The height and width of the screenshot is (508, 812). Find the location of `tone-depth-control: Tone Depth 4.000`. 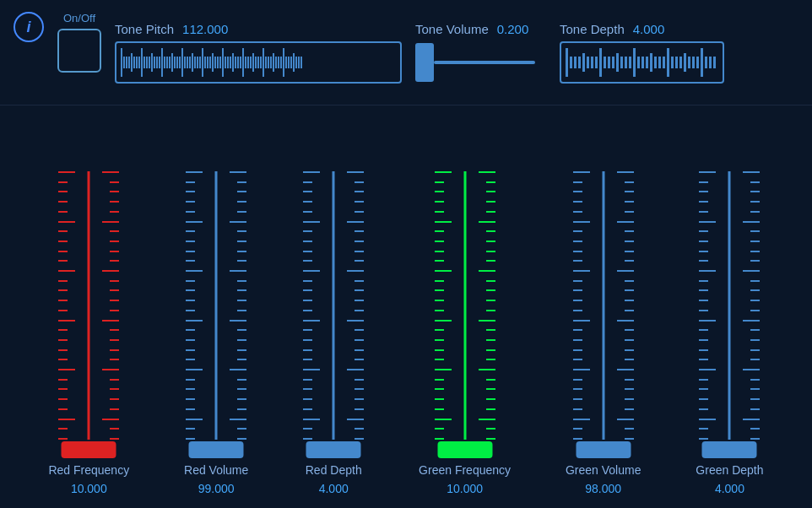

tone-depth-control: Tone Depth 4.000 is located at coordinates (641, 52).